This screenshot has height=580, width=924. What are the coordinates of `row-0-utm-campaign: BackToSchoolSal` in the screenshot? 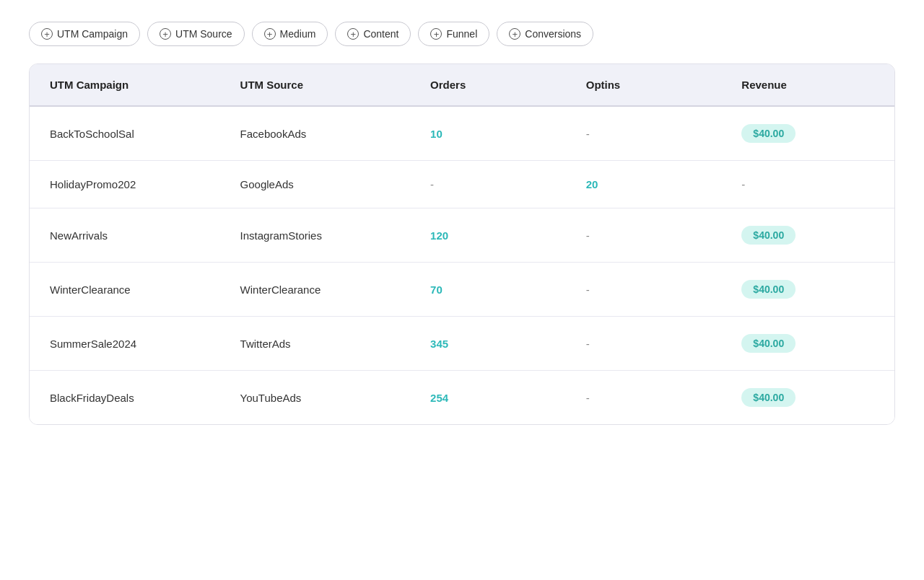 It's located at (125, 133).